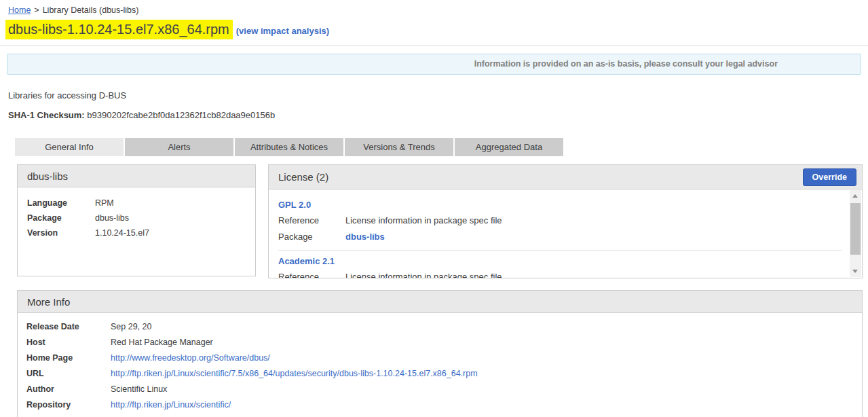  What do you see at coordinates (307, 261) in the screenshot?
I see `license-link-academic: Academic 2.1` at bounding box center [307, 261].